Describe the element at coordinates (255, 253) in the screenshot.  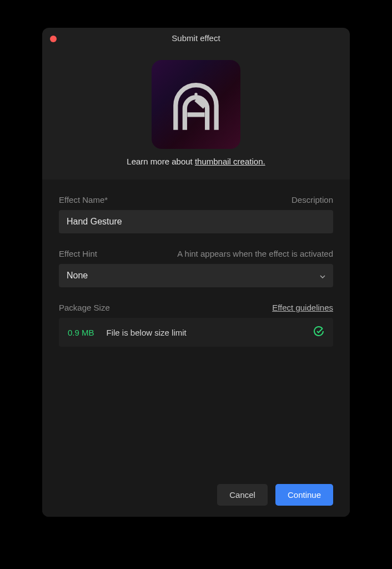
I see `effect-hint-desc: A hint appears when the effect is activa…` at that location.